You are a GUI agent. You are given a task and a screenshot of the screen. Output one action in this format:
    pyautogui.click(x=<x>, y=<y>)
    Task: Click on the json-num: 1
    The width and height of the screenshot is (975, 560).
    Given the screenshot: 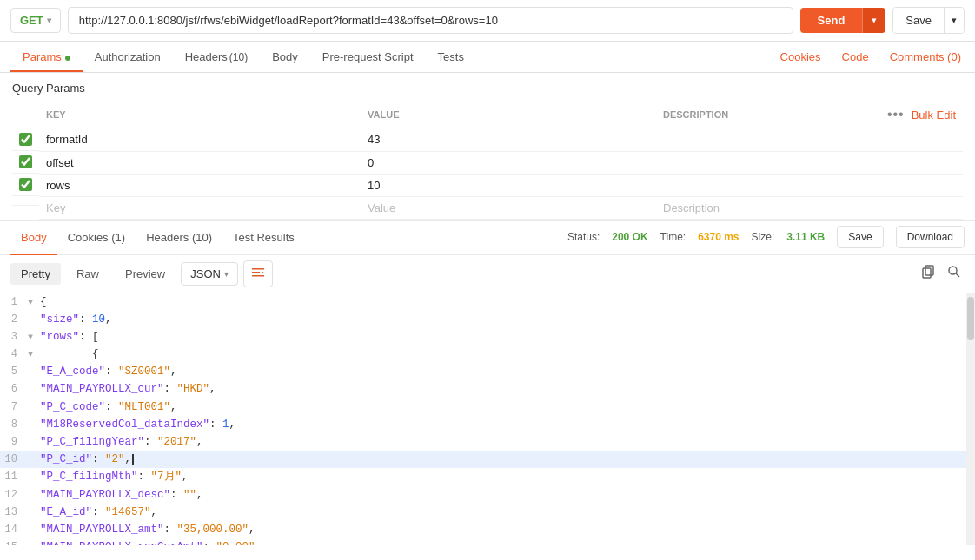 What is the action you would take?
    pyautogui.click(x=226, y=425)
    